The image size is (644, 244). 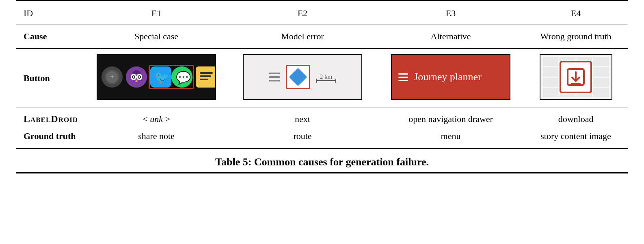 I want to click on cause-e1: Special case, so click(x=156, y=37).